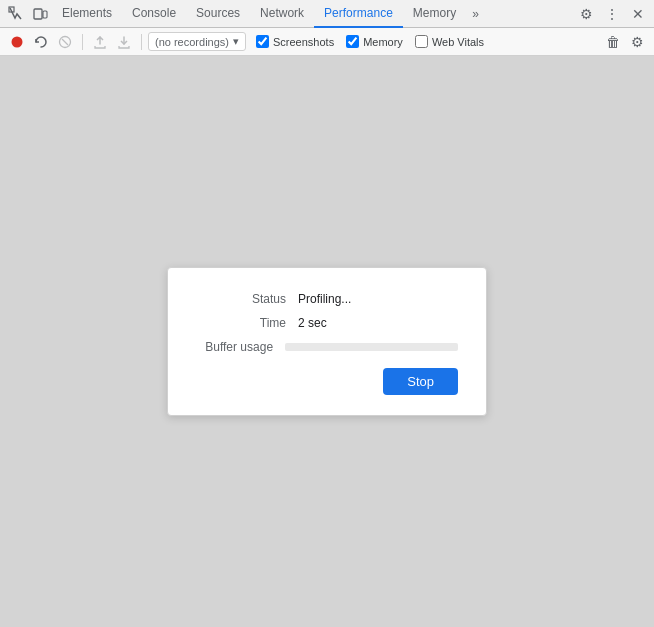  What do you see at coordinates (87, 14) in the screenshot?
I see `tab-elements: Elements` at bounding box center [87, 14].